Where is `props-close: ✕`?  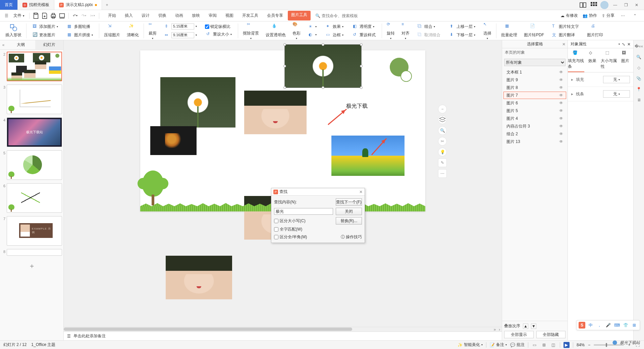
props-close: ✕ is located at coordinates (629, 44).